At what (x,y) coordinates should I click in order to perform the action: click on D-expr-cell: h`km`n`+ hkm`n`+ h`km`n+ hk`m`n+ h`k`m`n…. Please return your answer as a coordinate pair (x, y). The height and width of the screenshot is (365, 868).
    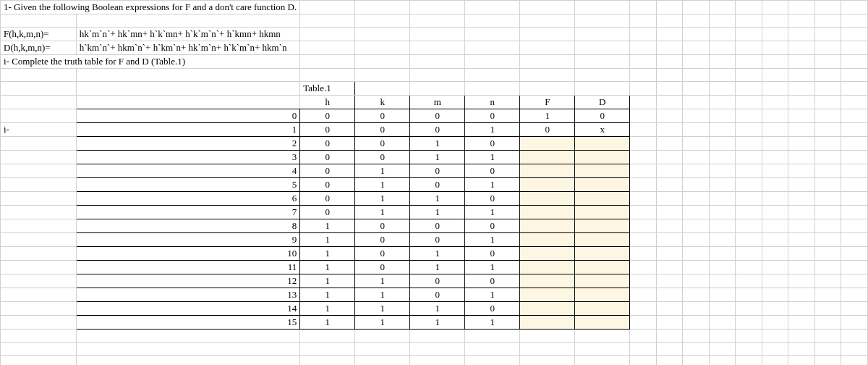
    Looking at the image, I should click on (188, 48).